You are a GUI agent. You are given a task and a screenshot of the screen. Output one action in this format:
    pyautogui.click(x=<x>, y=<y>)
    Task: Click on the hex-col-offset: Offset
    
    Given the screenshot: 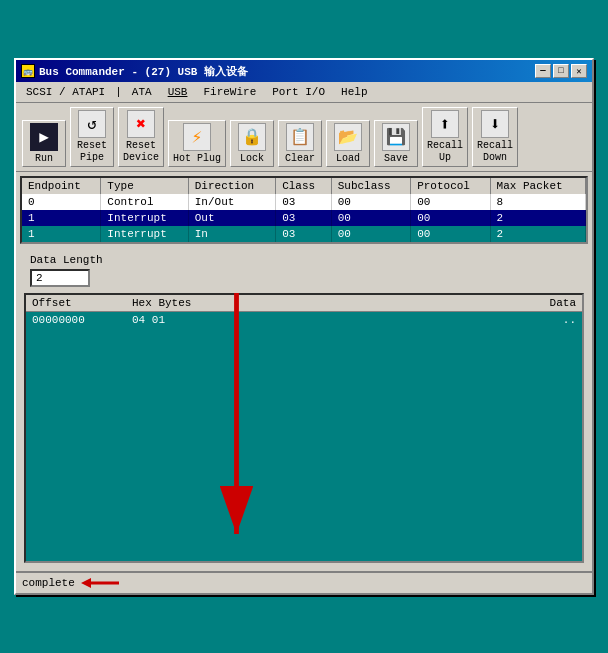 What is the action you would take?
    pyautogui.click(x=82, y=303)
    